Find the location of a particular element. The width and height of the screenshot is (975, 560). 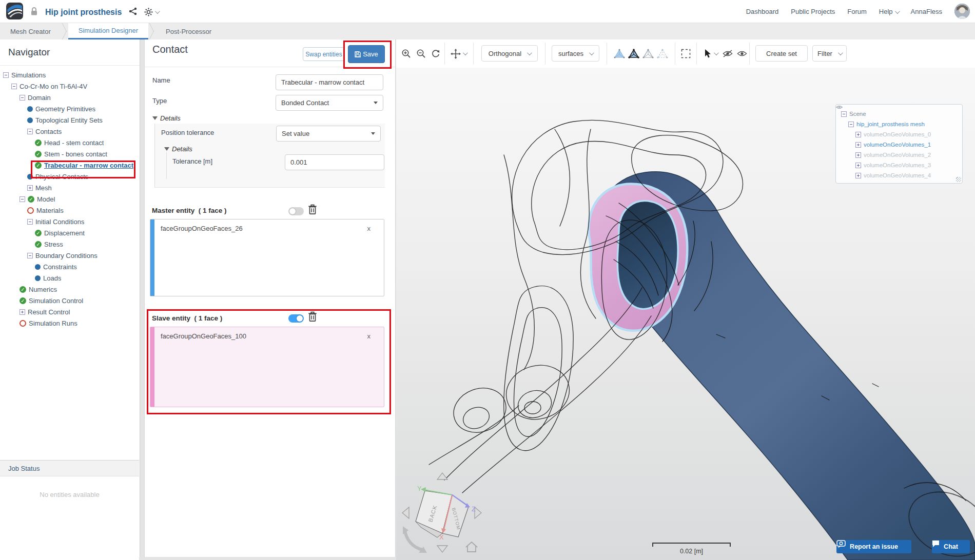

tree-item-stress: Stress is located at coordinates (70, 244).